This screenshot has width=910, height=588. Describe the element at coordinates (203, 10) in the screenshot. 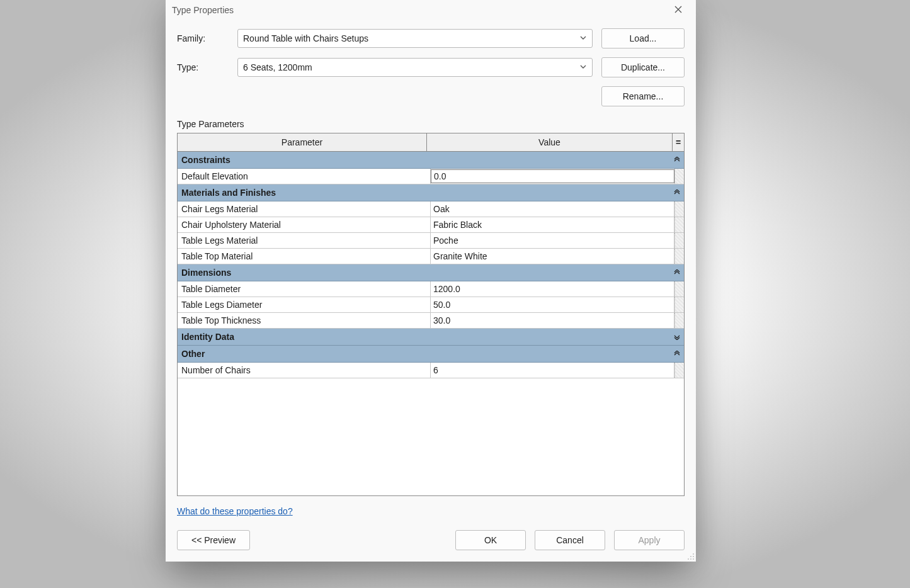

I see `dialog-title: Type Properties` at that location.